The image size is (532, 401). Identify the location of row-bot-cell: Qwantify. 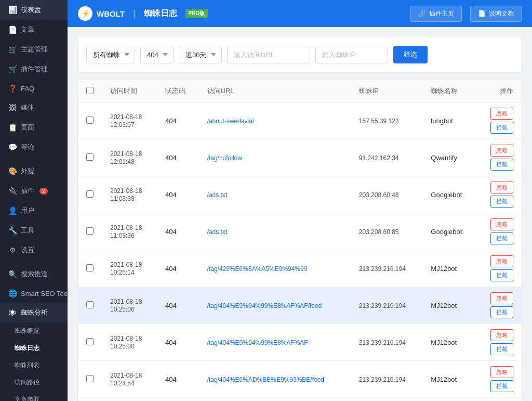
(449, 158).